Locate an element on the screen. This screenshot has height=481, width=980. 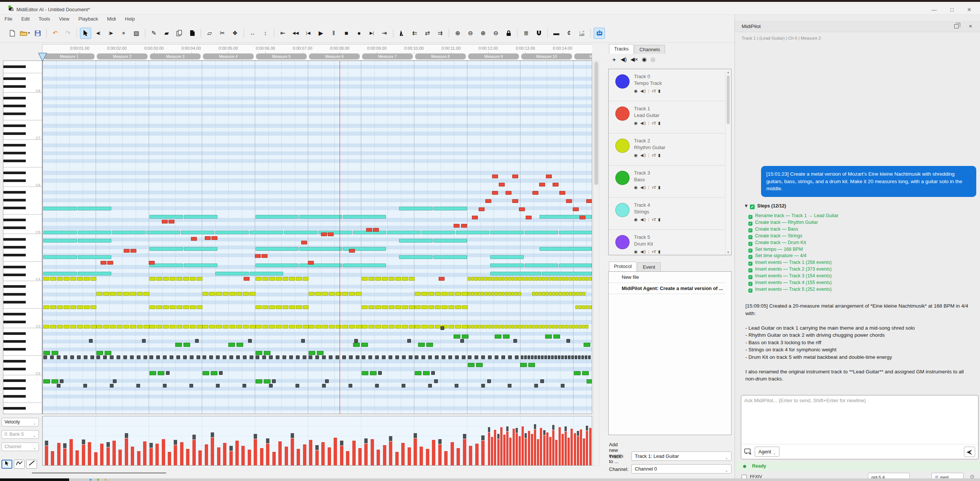
measure-pill: Measure 6 is located at coordinates (334, 56).